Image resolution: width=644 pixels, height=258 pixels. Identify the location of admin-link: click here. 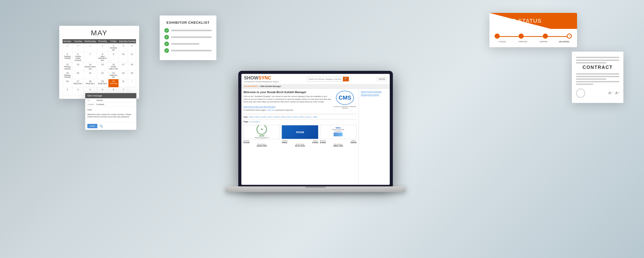
(271, 110).